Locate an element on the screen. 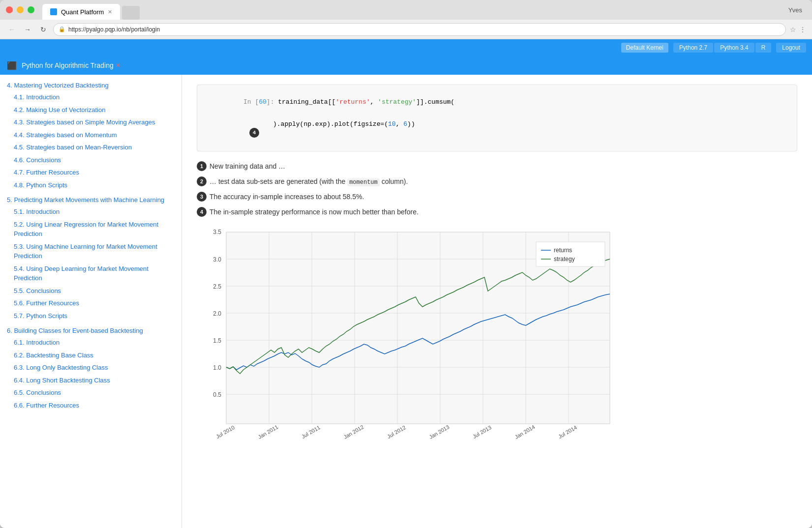 The width and height of the screenshot is (812, 528). sidebar-item-63: 6.3. Long Only Backtesting Class is located at coordinates (90, 368).